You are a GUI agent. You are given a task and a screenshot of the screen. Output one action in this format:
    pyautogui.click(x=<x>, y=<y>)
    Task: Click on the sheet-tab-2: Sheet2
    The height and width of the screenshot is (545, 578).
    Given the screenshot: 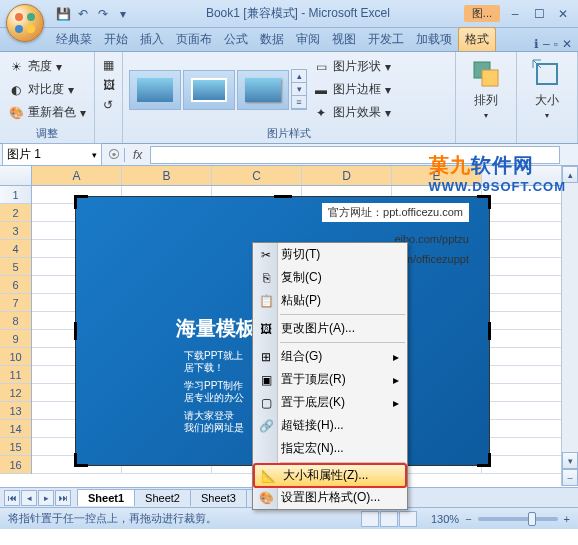 What is the action you would take?
    pyautogui.click(x=162, y=498)
    